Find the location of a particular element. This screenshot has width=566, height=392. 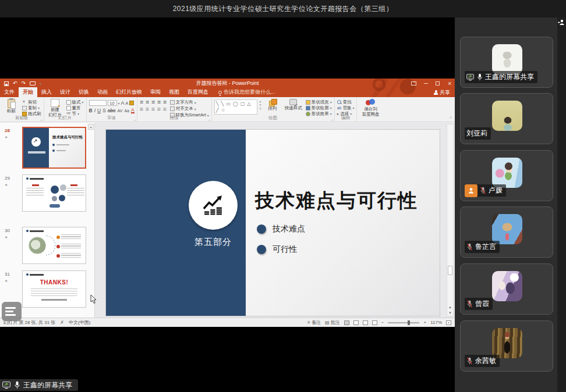

tab-file: 文件 is located at coordinates (9, 92).